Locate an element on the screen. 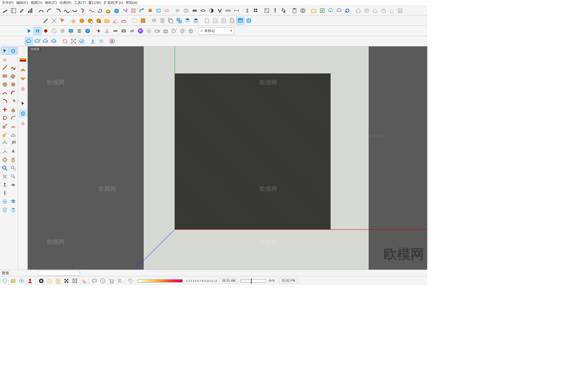 The image size is (580, 392). style-c-icon is located at coordinates (23, 79).